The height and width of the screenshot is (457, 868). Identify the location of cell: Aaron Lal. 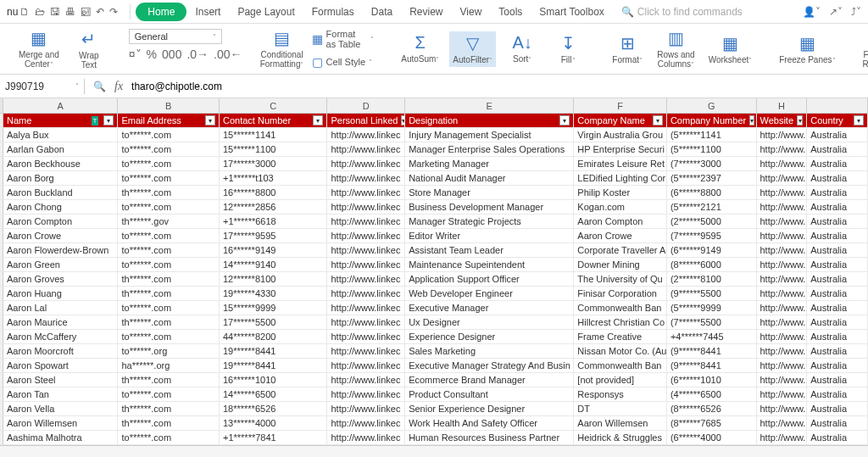
(61, 308).